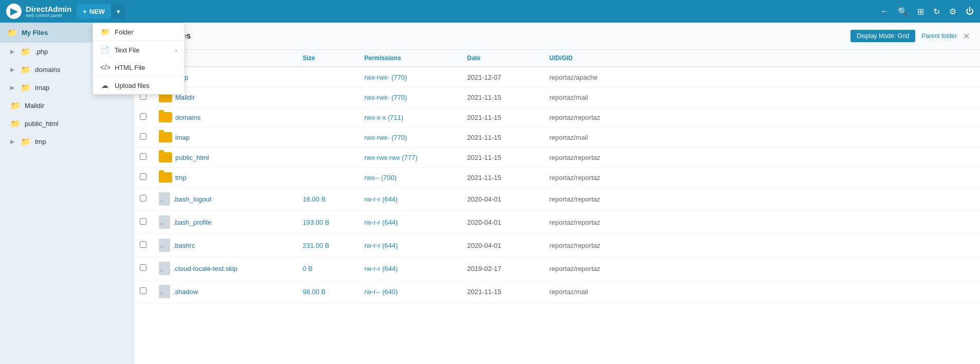 The height and width of the screenshot is (364, 980). I want to click on col-size-header: Size, so click(327, 59).